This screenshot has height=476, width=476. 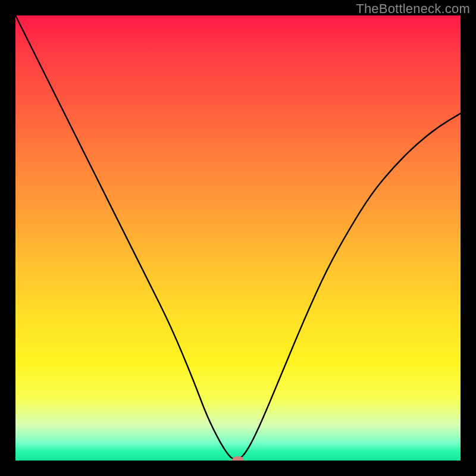 What do you see at coordinates (238, 458) in the screenshot?
I see `min-point-marker` at bounding box center [238, 458].